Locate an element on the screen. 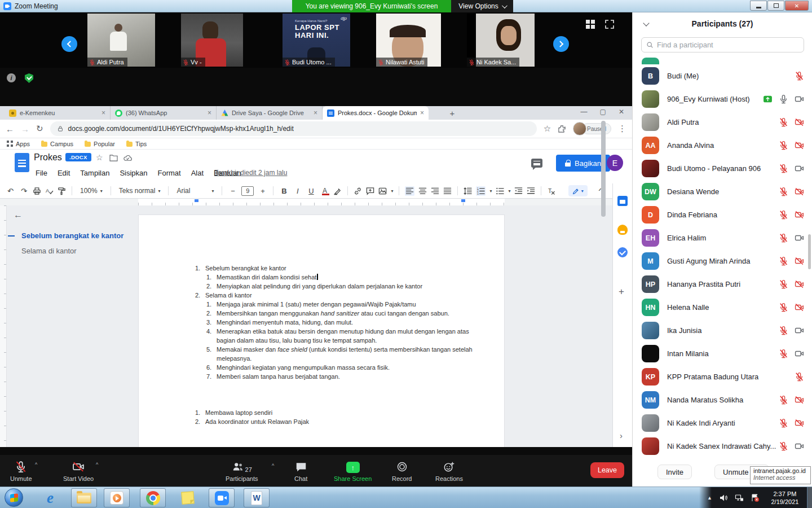 This screenshot has height=508, width=812. document-title: Prokes is located at coordinates (48, 157).